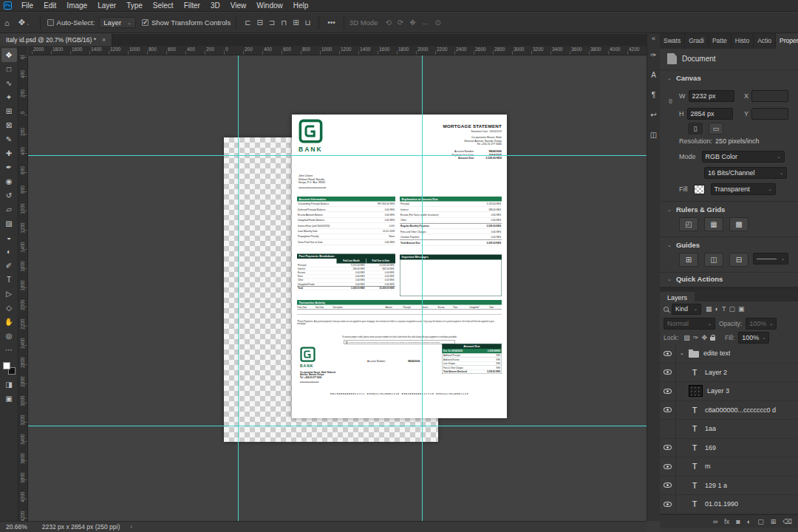 The image size is (798, 532). Describe the element at coordinates (653, 95) in the screenshot. I see `paragraph-panel-icon: ¶` at that location.